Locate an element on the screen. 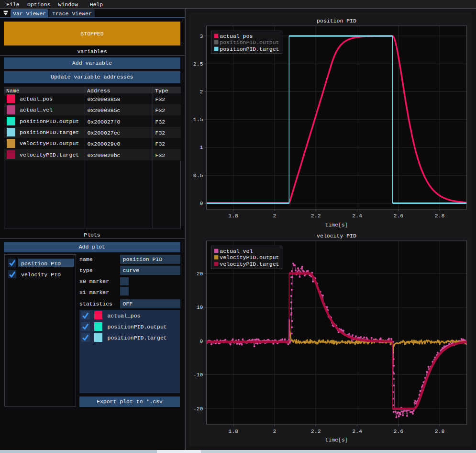  svg-text: actual_vel is located at coordinates (236, 251).